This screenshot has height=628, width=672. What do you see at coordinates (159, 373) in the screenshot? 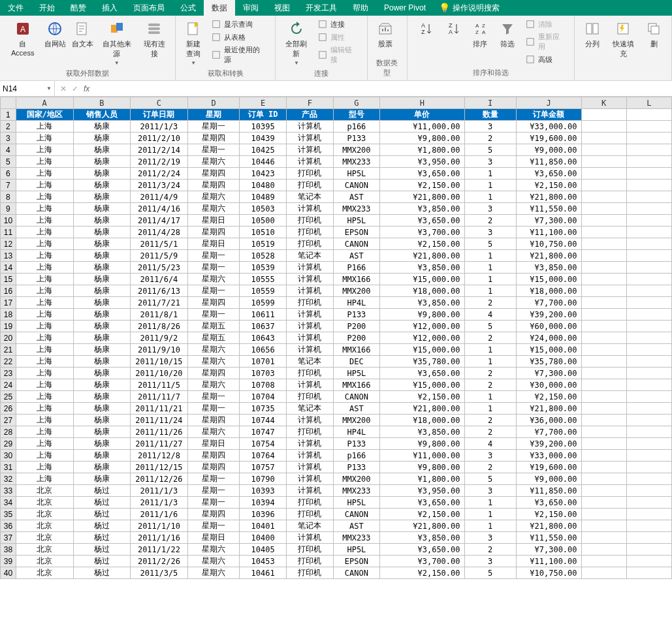
I see `cell: 2011/10/20` at bounding box center [159, 373].